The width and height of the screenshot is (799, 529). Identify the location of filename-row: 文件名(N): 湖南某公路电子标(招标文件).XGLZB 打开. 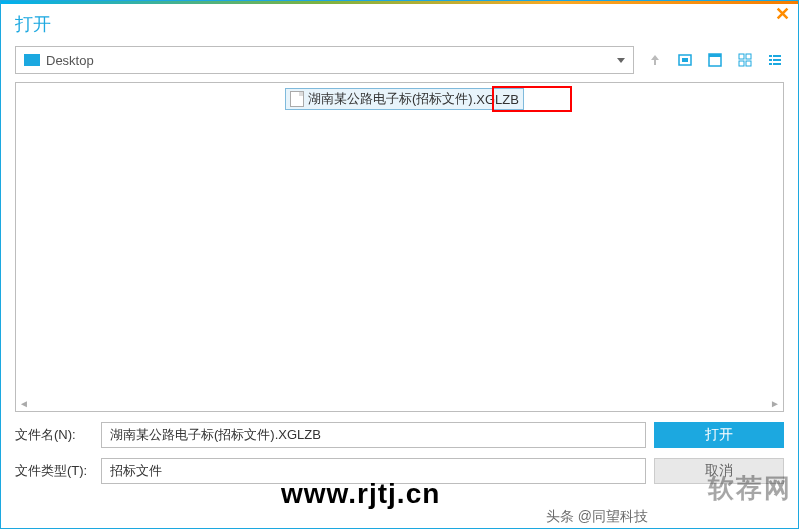
(400, 435).